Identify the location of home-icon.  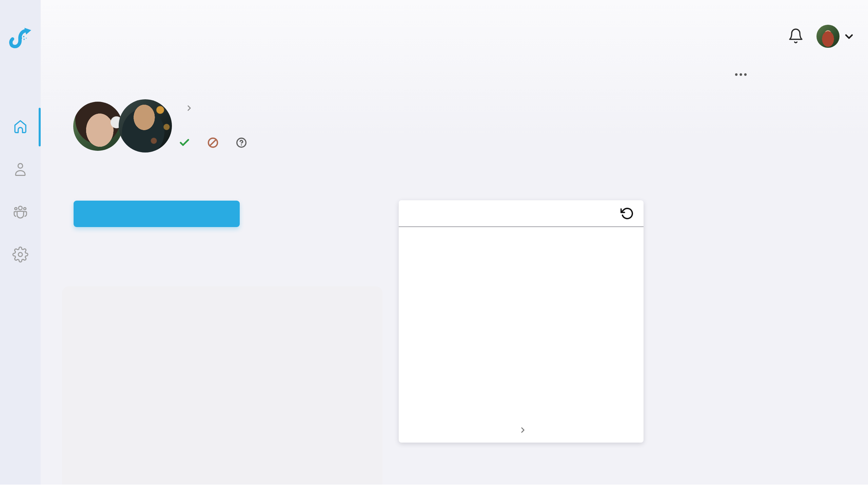
(20, 126).